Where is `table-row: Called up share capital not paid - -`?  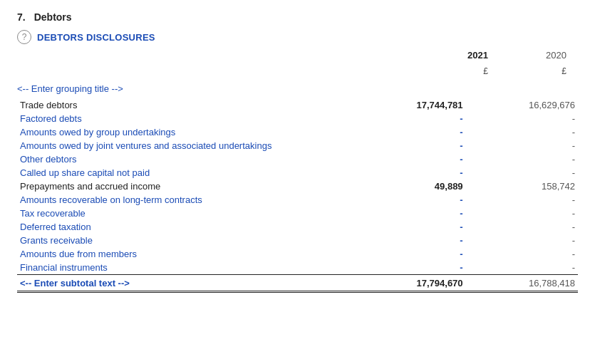 table-row: Called up share capital not paid - - is located at coordinates (298, 172).